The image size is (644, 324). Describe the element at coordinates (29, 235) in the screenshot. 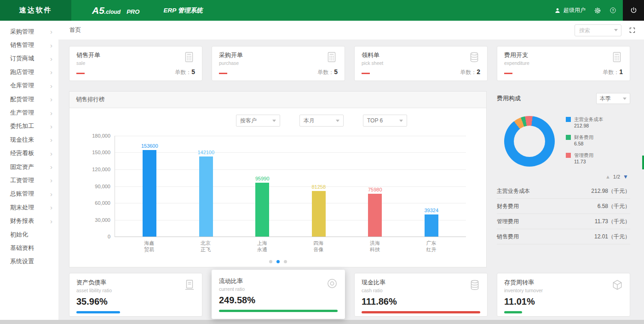

I see `sidebar-item: 初始化` at that location.